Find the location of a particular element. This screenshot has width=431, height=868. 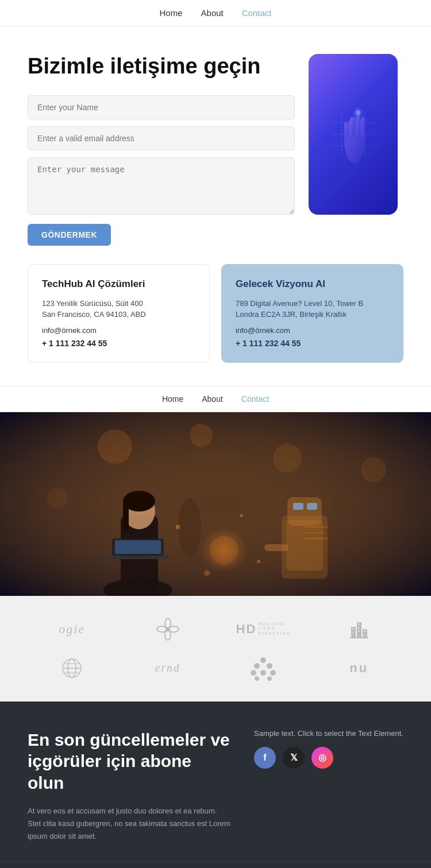

send-button: GÖNDERMEK is located at coordinates (69, 235).